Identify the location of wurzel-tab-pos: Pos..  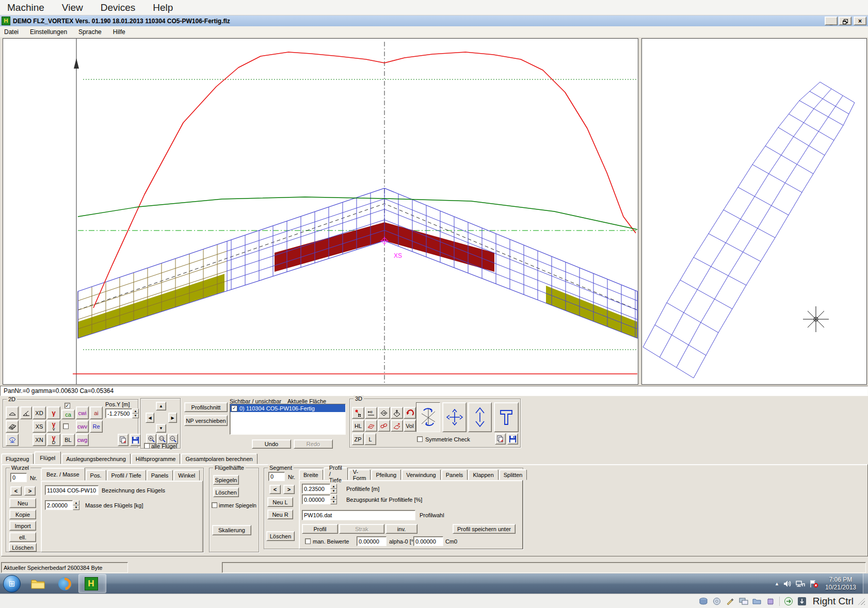
(96, 475).